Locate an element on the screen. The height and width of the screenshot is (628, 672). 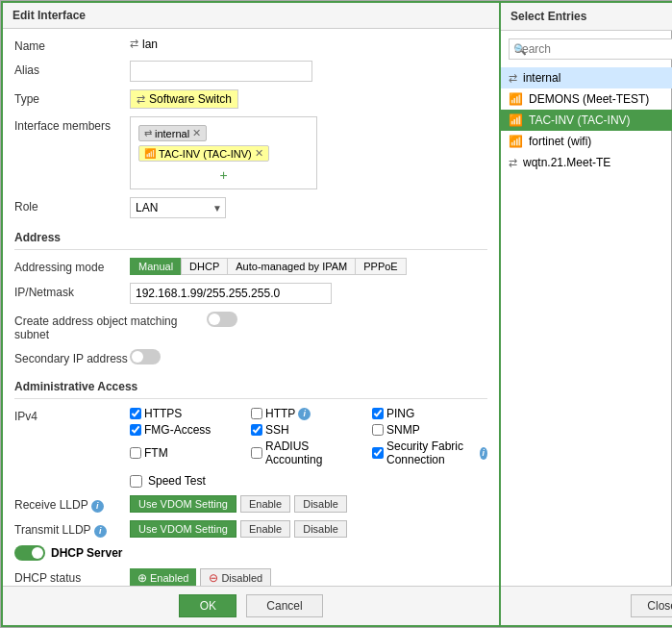
receive-lldp-buttons: Use VDOM Setting Enable Disable is located at coordinates (309, 504).